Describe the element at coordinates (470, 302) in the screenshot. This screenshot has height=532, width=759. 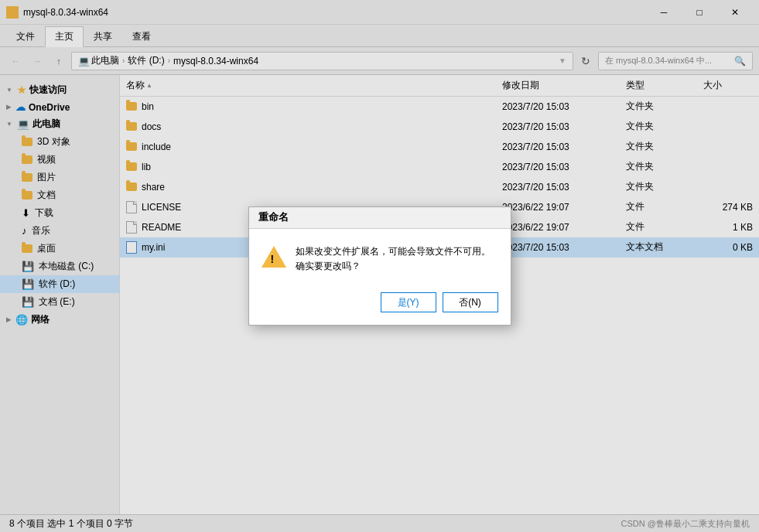
I see `dialog-no-button: 否(N)` at that location.